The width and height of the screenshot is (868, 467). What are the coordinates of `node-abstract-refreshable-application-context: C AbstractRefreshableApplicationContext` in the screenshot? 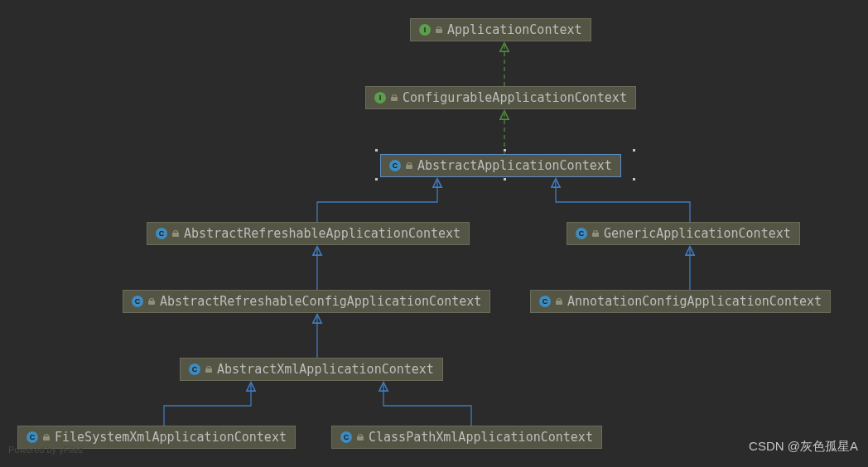 It's located at (308, 234).